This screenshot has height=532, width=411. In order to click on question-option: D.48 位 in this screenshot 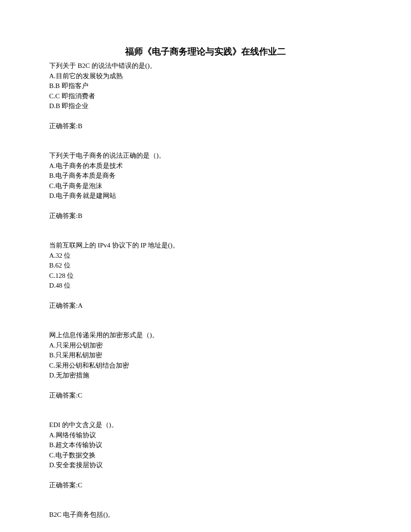, I will do `click(206, 286)`.